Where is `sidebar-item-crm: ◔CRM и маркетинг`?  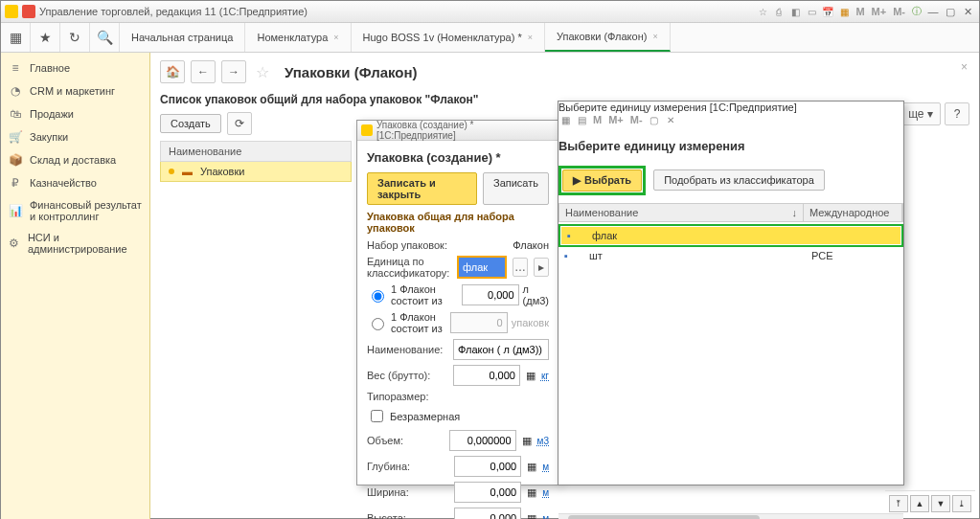
sidebar-item-crm: ◔CRM и маркетинг is located at coordinates (75, 91).